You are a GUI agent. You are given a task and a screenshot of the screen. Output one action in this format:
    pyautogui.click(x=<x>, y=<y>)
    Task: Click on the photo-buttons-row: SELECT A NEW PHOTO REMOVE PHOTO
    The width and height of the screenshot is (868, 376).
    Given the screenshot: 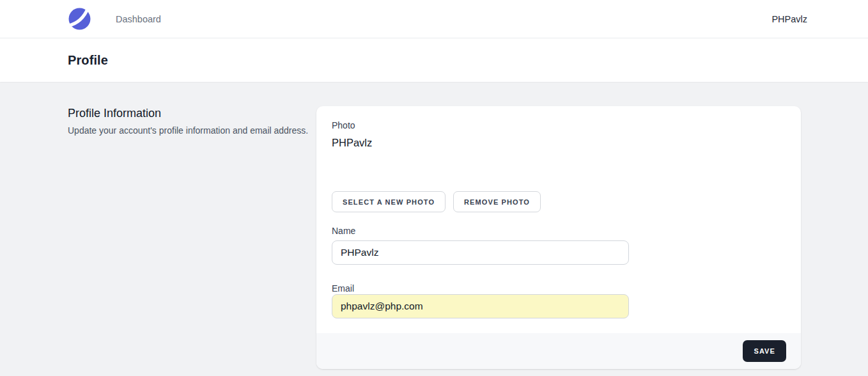 What is the action you would take?
    pyautogui.click(x=436, y=202)
    